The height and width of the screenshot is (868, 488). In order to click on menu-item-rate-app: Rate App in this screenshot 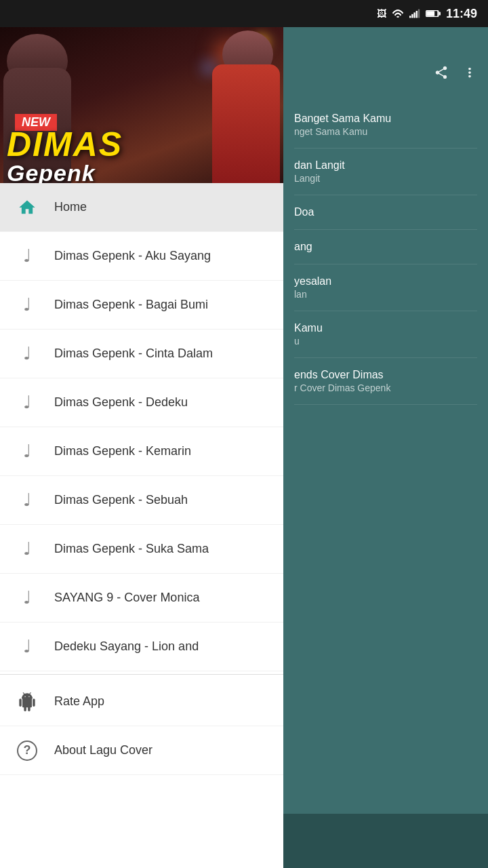, I will do `click(142, 702)`.